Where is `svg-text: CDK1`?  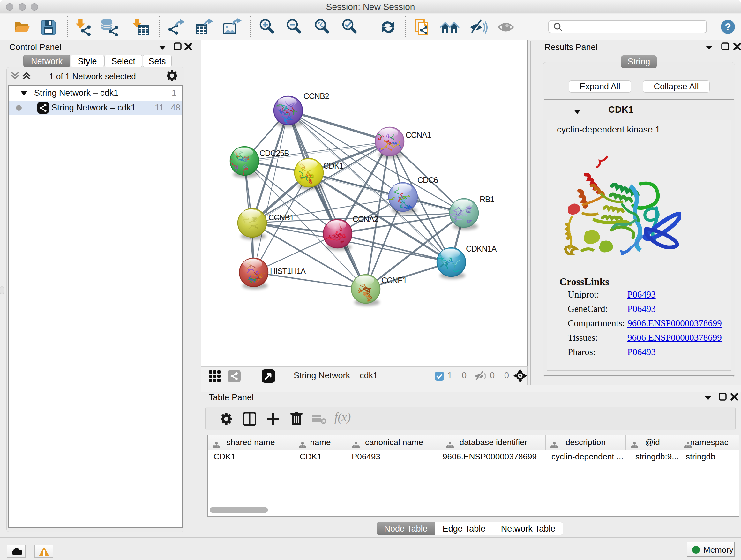 svg-text: CDK1 is located at coordinates (333, 166).